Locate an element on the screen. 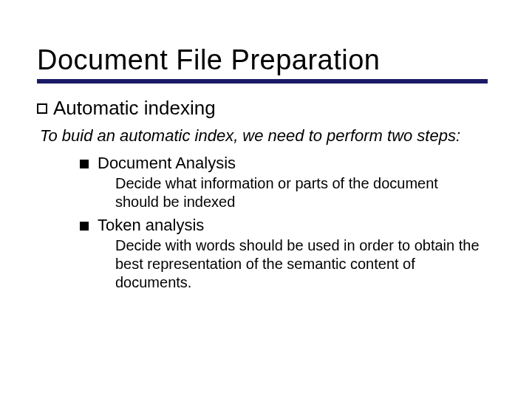 The height and width of the screenshot is (399, 532). title-underline is located at coordinates (262, 81).